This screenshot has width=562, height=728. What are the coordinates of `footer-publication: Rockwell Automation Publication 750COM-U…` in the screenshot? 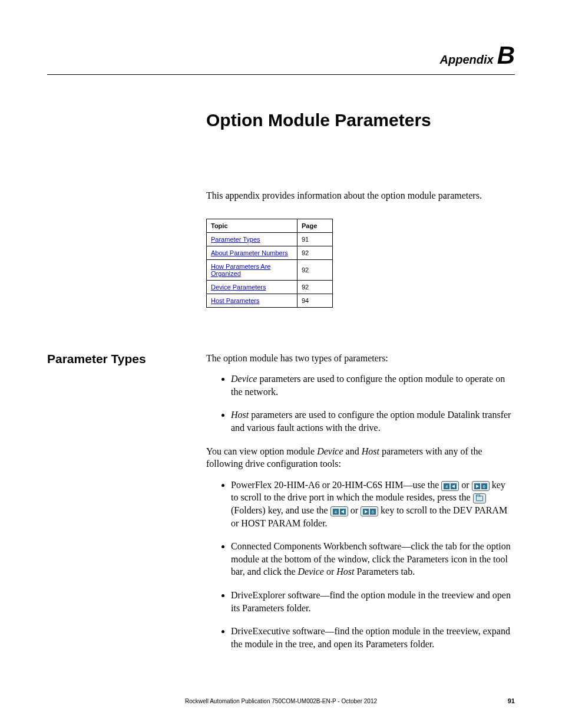 It's located at (281, 701).